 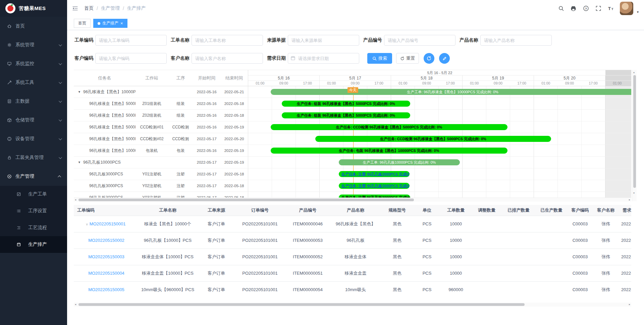 I want to click on sidebar-item-scheduling: 生产排产, so click(x=34, y=245).